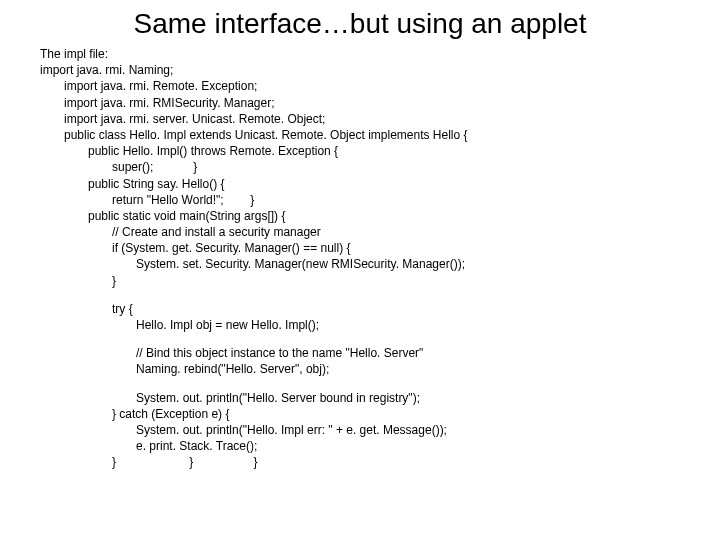  What do you see at coordinates (372, 103) in the screenshot?
I see `code-line: import java. rmi. RMISecurity. Manager;` at bounding box center [372, 103].